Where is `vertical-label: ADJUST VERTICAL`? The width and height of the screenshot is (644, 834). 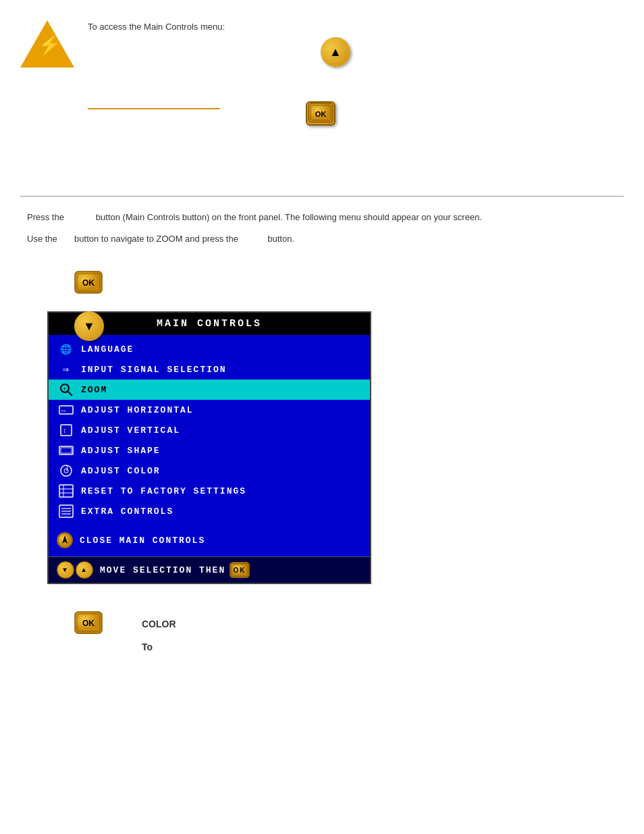 vertical-label: ADJUST VERTICAL is located at coordinates (131, 431).